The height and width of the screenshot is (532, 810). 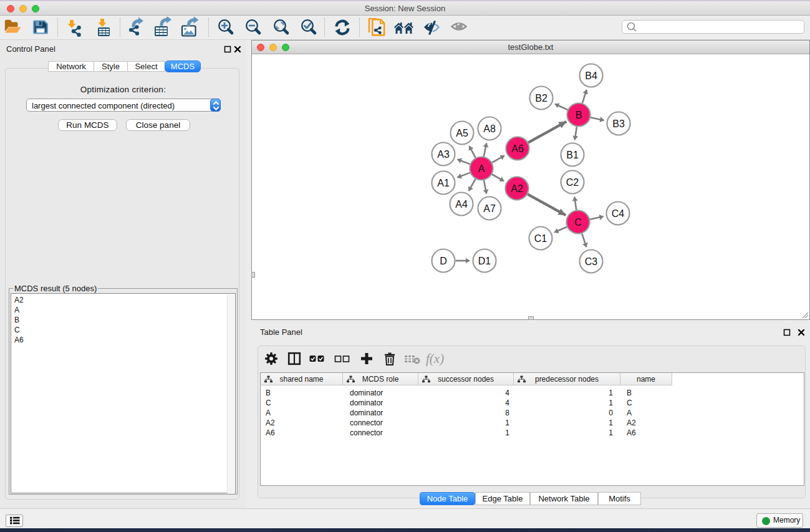 What do you see at coordinates (619, 213) in the screenshot?
I see `svg-text: C4` at bounding box center [619, 213].